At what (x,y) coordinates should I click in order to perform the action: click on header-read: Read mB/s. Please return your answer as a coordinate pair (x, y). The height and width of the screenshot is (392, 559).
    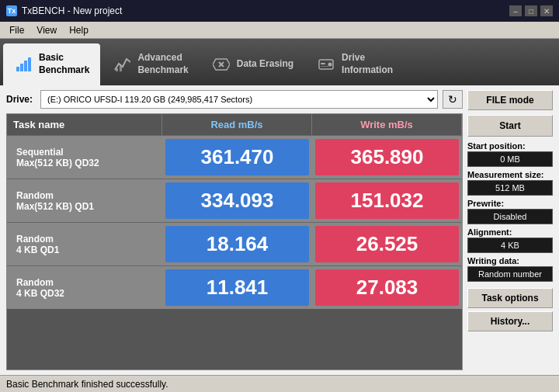
    Looking at the image, I should click on (238, 124).